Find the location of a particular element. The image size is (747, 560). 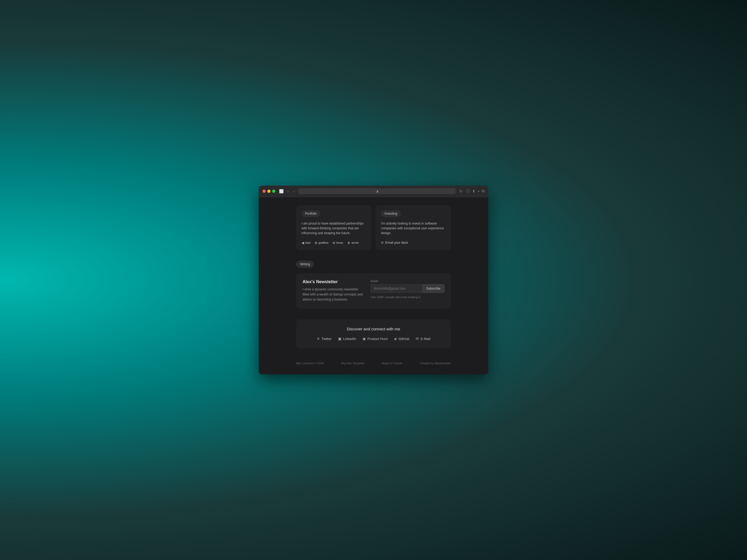

investing-badge: Investing is located at coordinates (391, 213).